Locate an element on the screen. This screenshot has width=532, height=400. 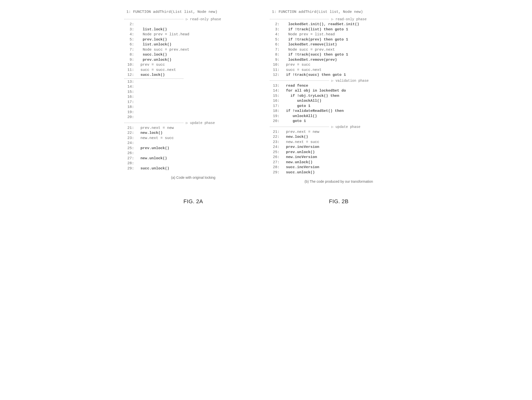
left-block-b: 13:14:15:16:17:18:19:20: is located at coordinates (193, 100).